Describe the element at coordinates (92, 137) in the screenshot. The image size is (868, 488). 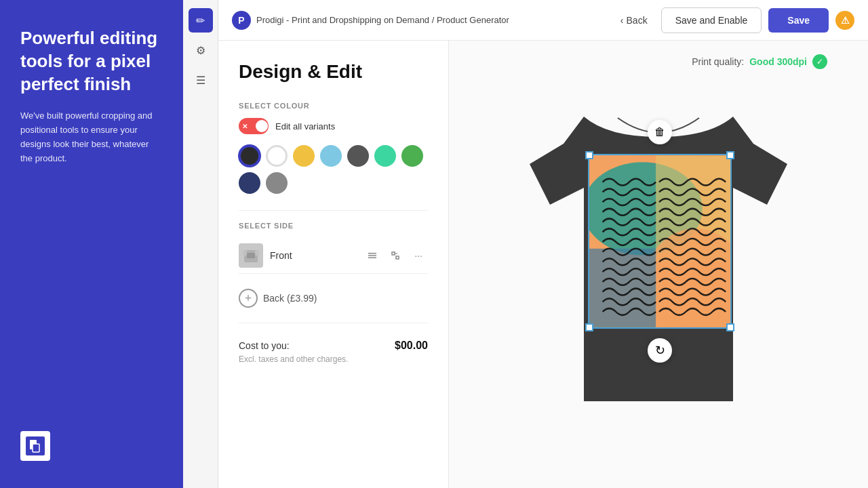
I see `sidebar-description: We've built powerful cropping and positi…` at that location.